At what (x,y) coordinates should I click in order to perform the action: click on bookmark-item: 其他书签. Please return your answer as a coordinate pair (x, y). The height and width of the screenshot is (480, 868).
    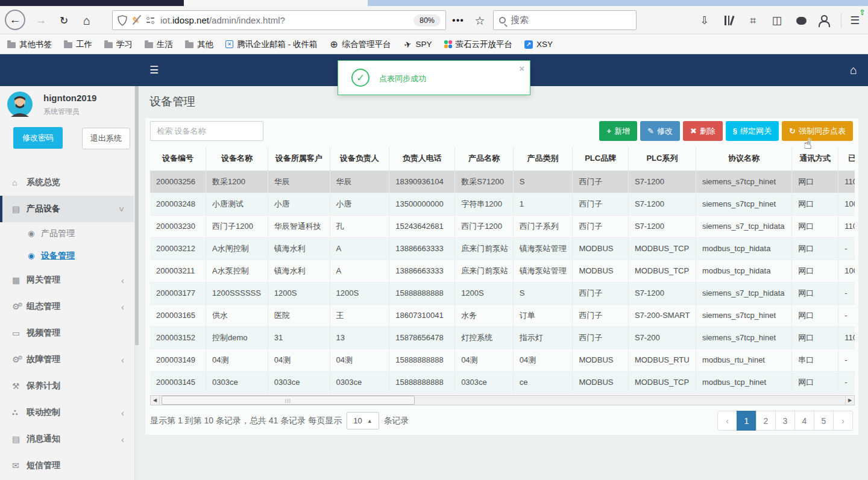
    Looking at the image, I should click on (30, 45).